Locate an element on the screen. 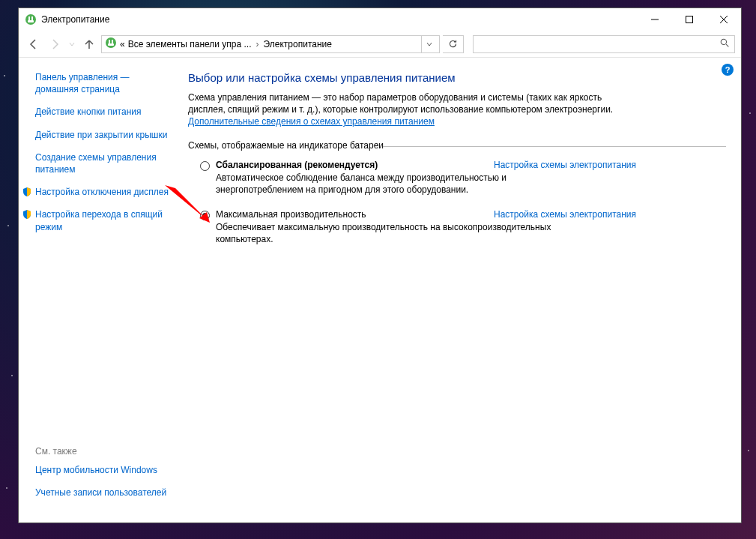 The width and height of the screenshot is (756, 539). breadcrumb-prefix: « is located at coordinates (123, 44).